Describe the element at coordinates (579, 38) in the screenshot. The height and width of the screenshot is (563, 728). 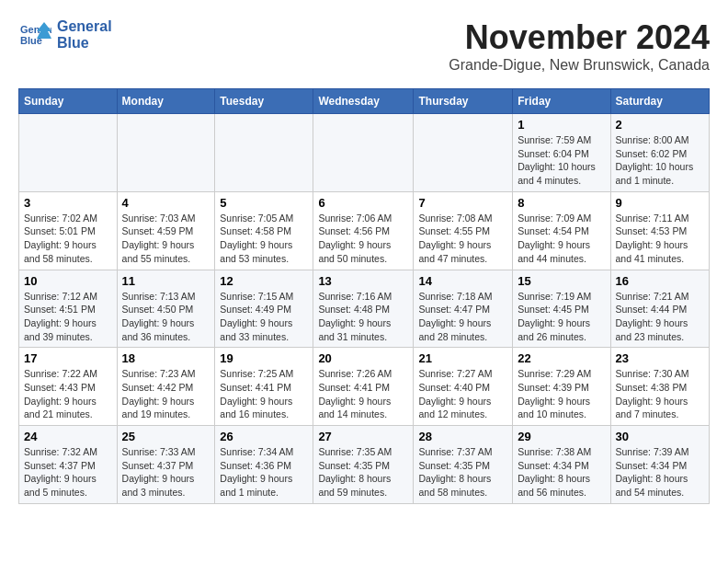
I see `main-title: November 2024` at that location.